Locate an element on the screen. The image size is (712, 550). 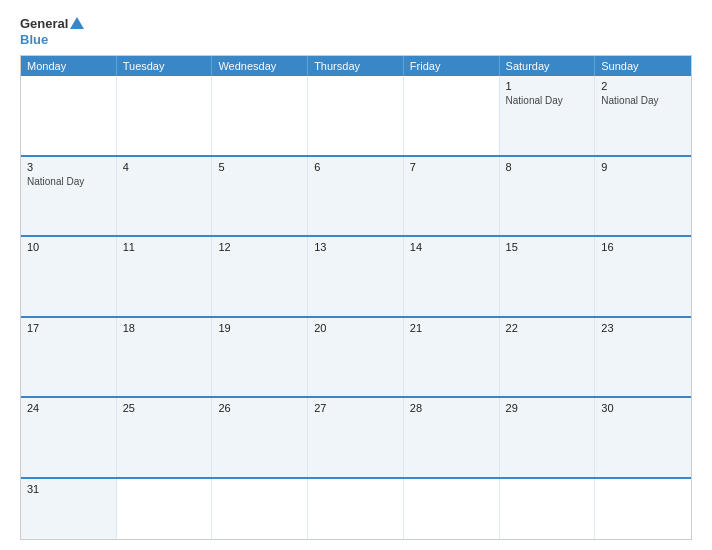
day-cell: 28 is located at coordinates (452, 438).